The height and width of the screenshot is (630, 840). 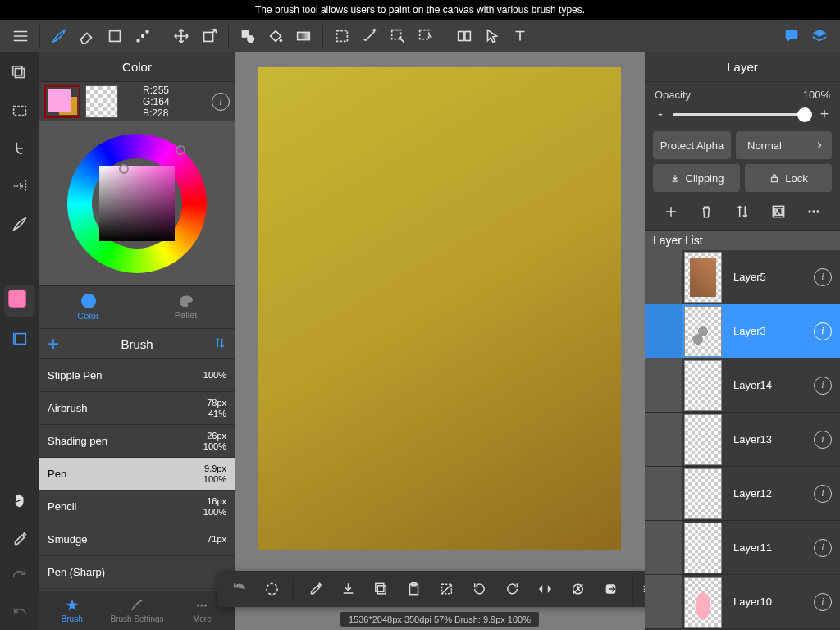 I want to click on opacity-minus: -, so click(x=660, y=115).